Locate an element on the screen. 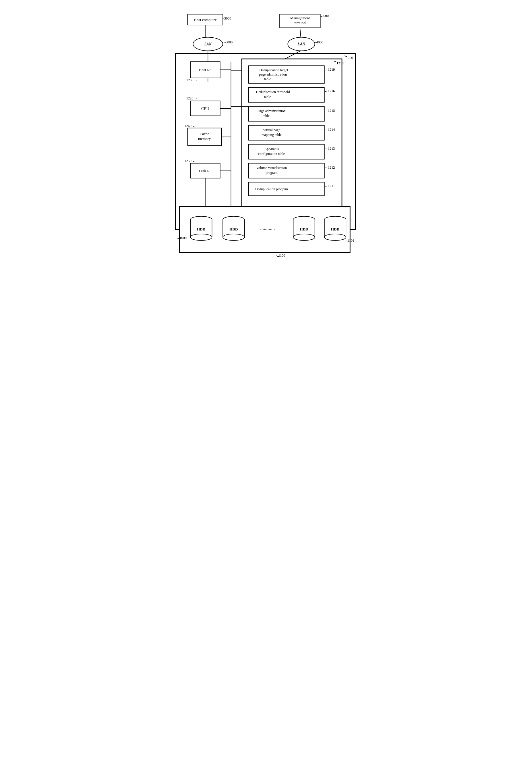  host-if-label: Host I/F is located at coordinates (205, 69).